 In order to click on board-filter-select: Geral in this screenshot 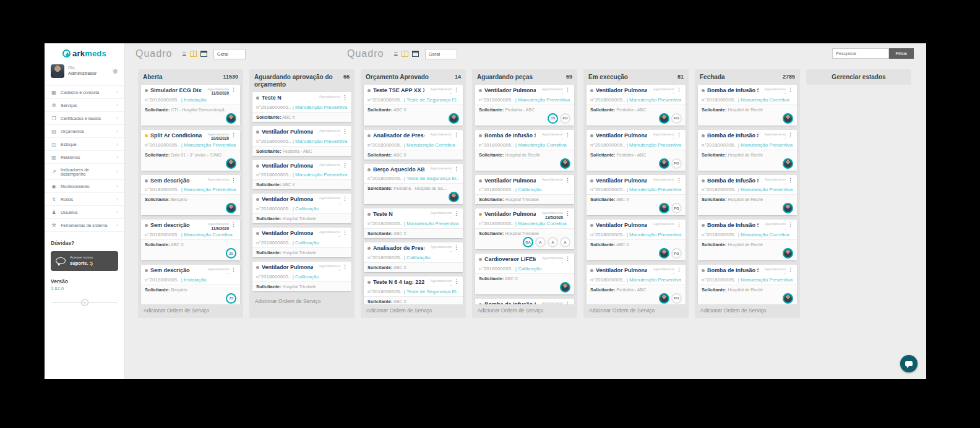, I will do `click(441, 54)`.